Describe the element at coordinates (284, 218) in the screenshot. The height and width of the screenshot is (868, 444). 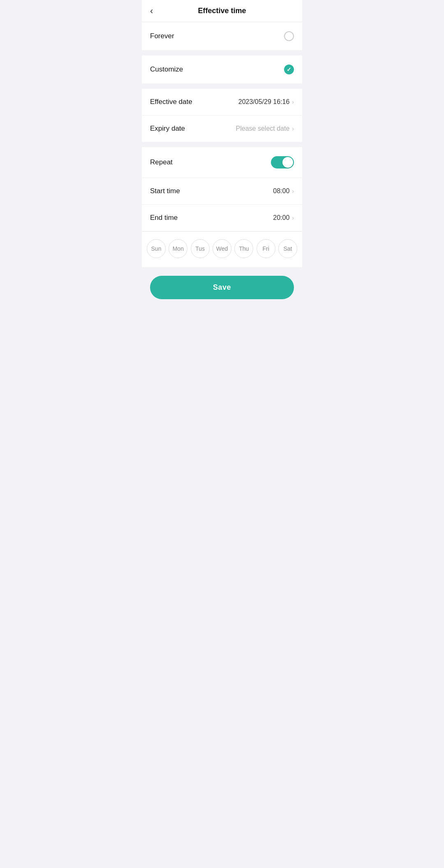
I see `end-time-value: 20:00 ›` at that location.